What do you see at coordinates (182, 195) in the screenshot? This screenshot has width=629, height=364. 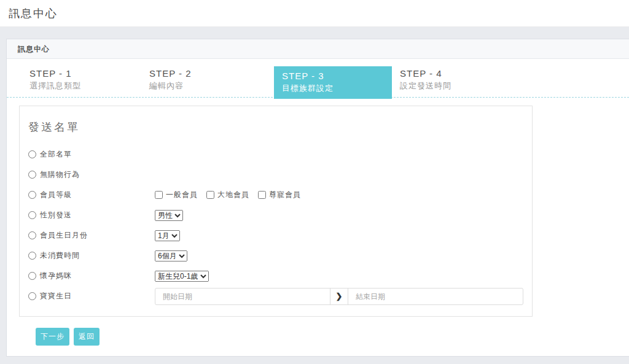 I see `checkbox-label: 一般會員` at bounding box center [182, 195].